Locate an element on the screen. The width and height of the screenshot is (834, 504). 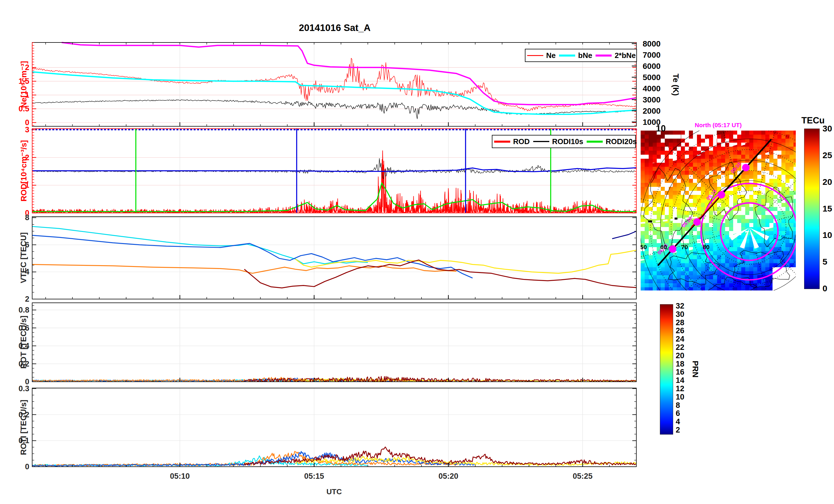
series-prn-cyan is located at coordinates (200, 245).